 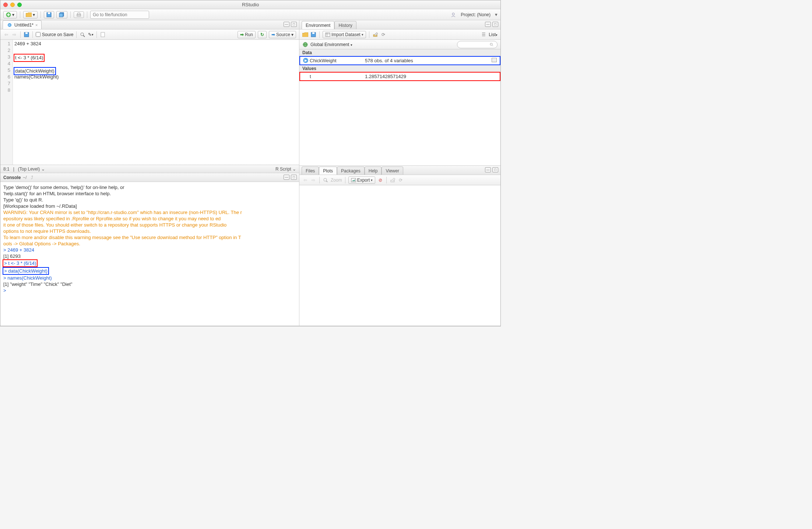 What do you see at coordinates (55, 35) in the screenshot?
I see `source-on-save-checkbox: Source on Save` at bounding box center [55, 35].